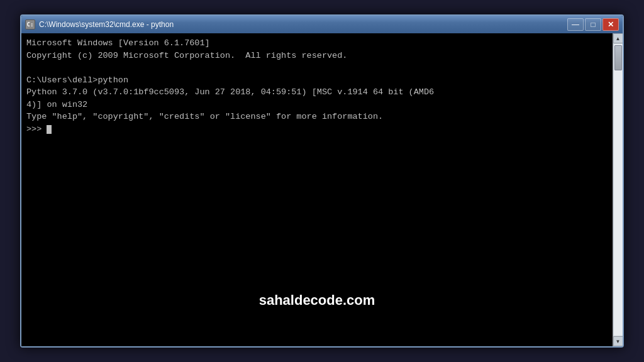 The height and width of the screenshot is (362, 644). Describe the element at coordinates (611, 25) in the screenshot. I see `close-button: ✕` at that location.